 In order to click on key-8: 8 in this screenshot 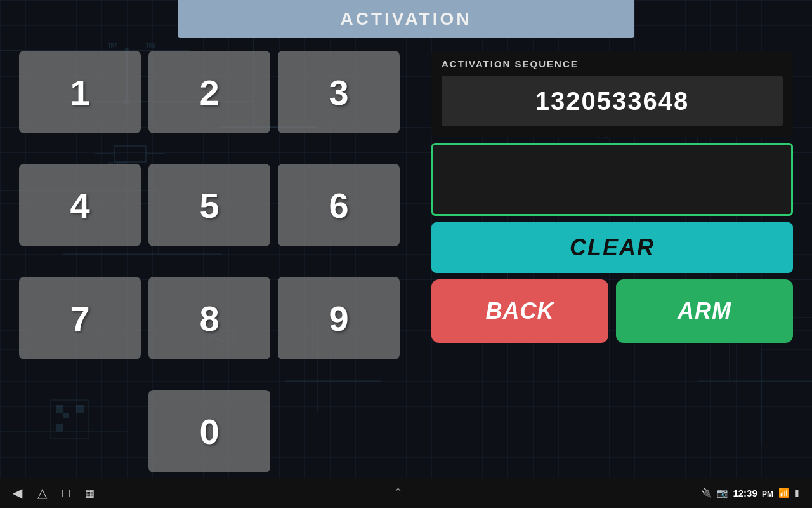, I will do `click(209, 318)`.